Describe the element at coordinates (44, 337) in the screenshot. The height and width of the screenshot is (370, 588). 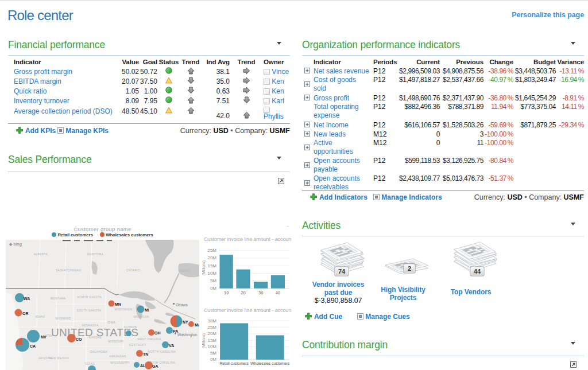
I see `svg-text: NV` at that location.